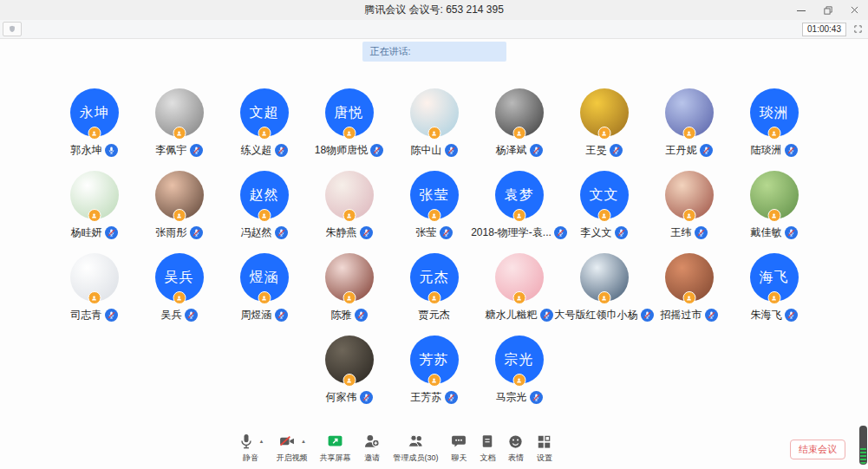  I want to click on participant-tile: 张雨彤, so click(179, 205).